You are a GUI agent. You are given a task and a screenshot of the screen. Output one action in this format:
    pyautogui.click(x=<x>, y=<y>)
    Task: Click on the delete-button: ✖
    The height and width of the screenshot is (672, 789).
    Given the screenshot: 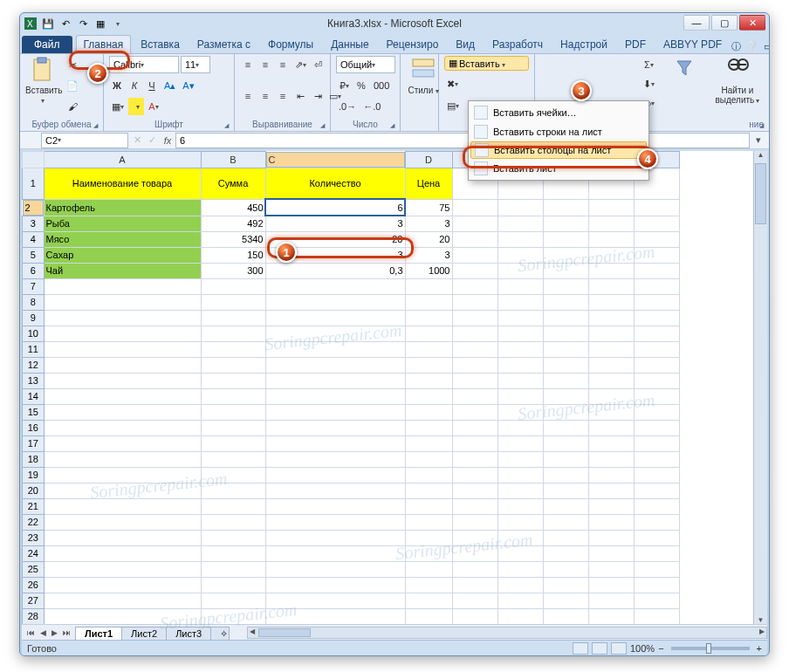 What is the action you would take?
    pyautogui.click(x=452, y=84)
    